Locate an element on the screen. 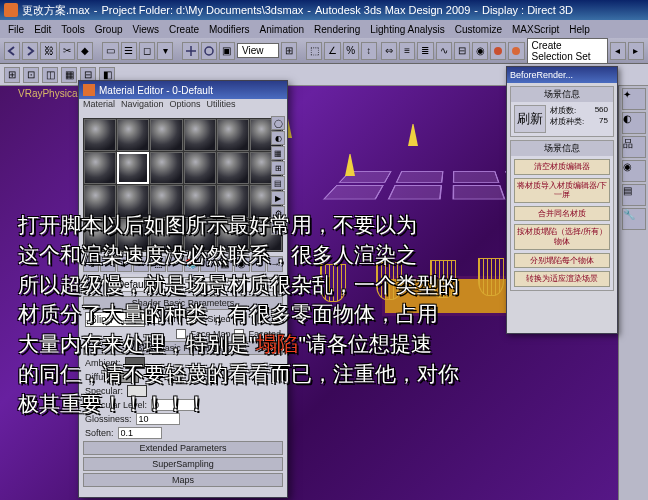  selection-set-dropdown: Create Selection Set is located at coordinates (568, 51).